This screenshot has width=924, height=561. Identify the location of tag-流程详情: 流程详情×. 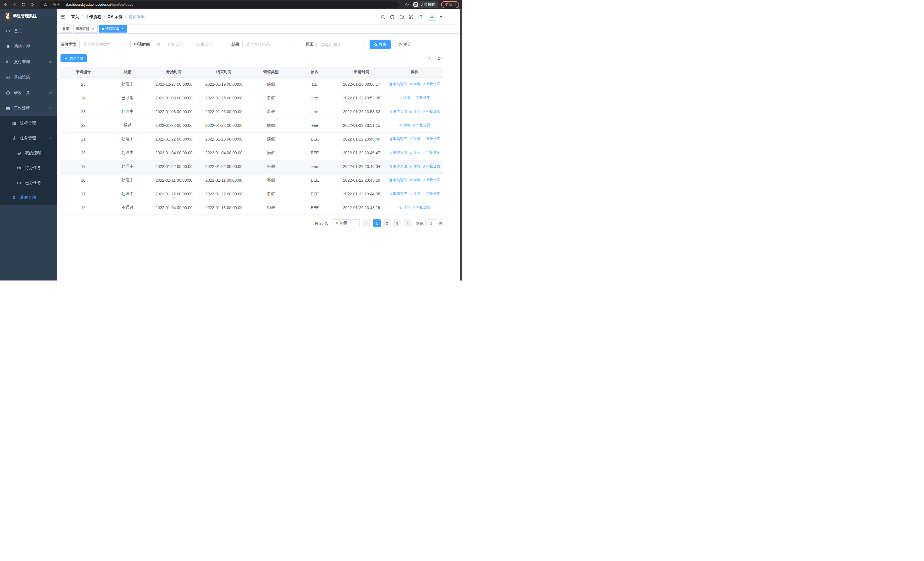
(86, 29).